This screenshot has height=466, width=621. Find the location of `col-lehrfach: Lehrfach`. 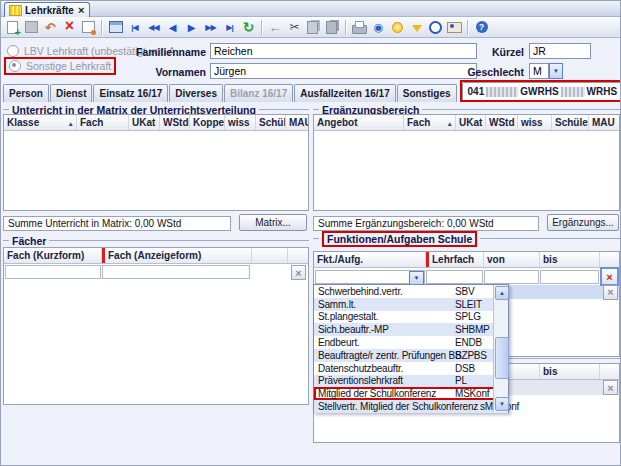

col-lehrfach: Lehrfach is located at coordinates (455, 260).